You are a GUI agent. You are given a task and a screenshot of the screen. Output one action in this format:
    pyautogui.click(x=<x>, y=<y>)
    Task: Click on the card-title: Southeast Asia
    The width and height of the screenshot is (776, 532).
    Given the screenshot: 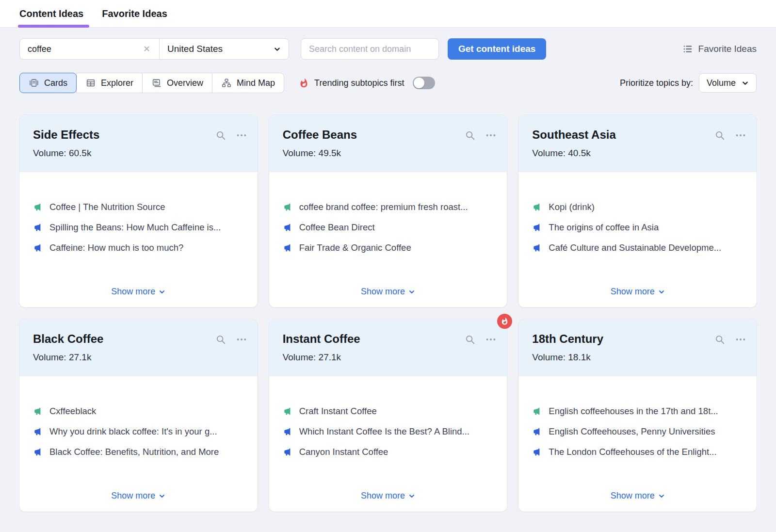 What is the action you would take?
    pyautogui.click(x=637, y=135)
    